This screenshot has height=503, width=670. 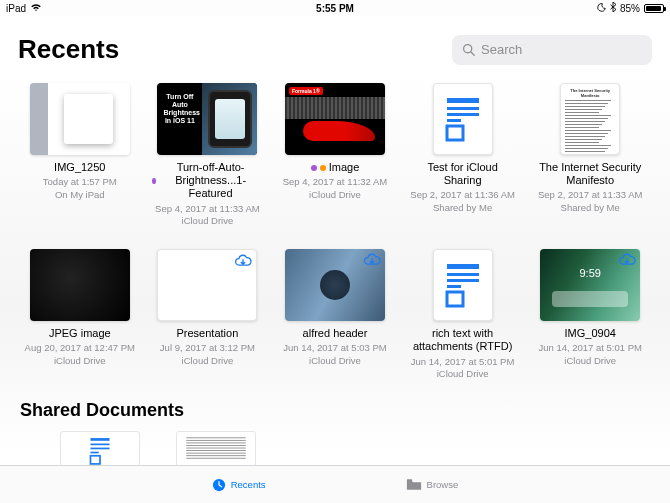 What do you see at coordinates (208, 314) in the screenshot?
I see `file-item: PresentationJul 9, 2017 at 3:12 PMiCloud…` at bounding box center [208, 314].